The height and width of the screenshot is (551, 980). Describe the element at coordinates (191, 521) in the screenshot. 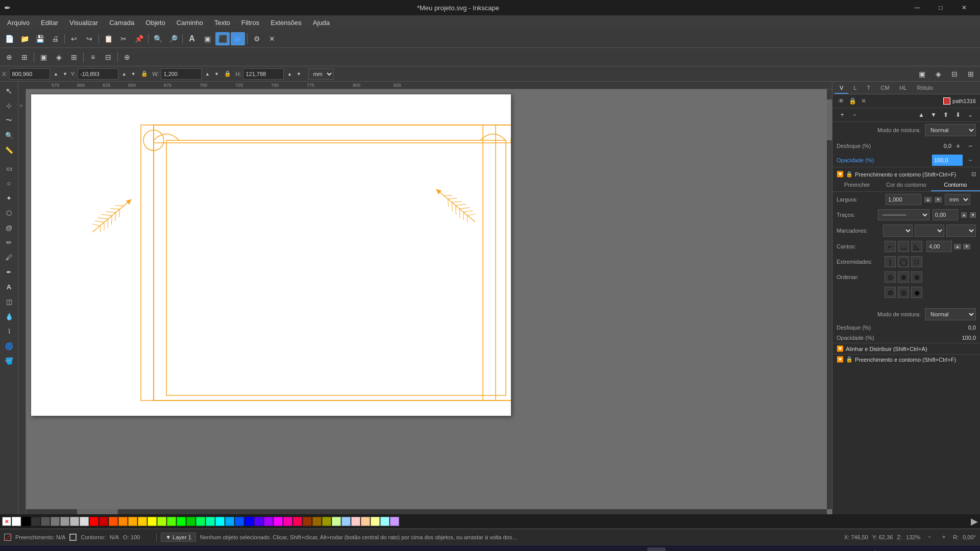

I see `pal-green4` at that location.